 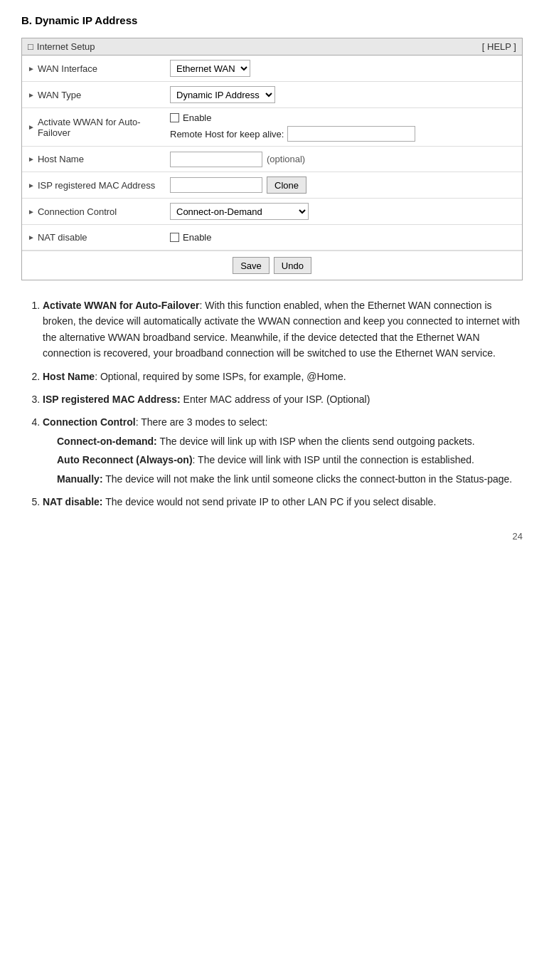 I want to click on wan-type-select: Dynamic IP Address, so click(x=223, y=95).